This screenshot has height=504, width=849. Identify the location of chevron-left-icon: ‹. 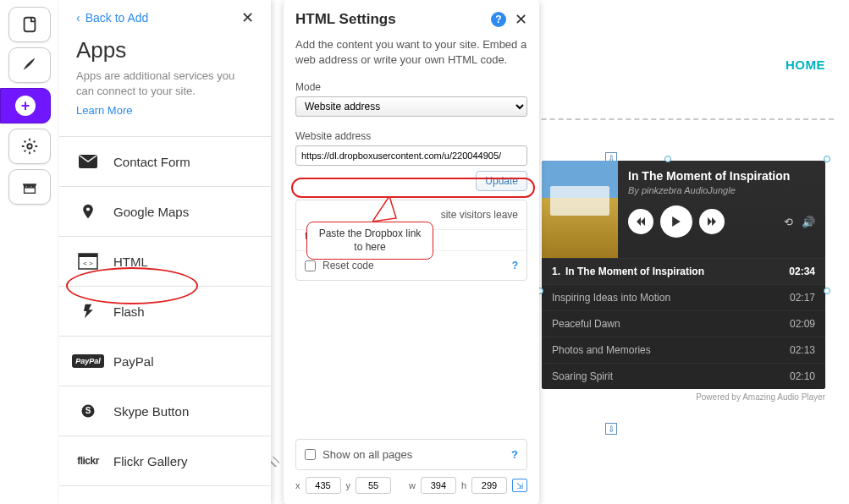
(78, 18).